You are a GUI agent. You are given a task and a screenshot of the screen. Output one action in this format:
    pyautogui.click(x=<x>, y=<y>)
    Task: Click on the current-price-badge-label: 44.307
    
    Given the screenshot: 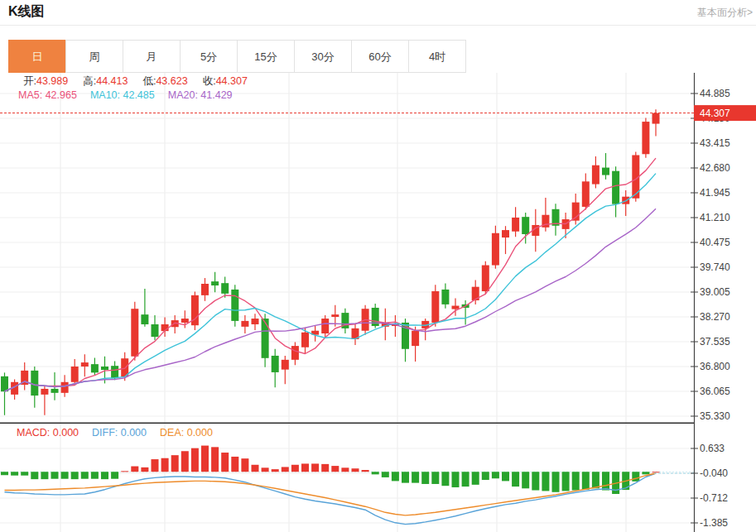 What is the action you would take?
    pyautogui.click(x=715, y=113)
    